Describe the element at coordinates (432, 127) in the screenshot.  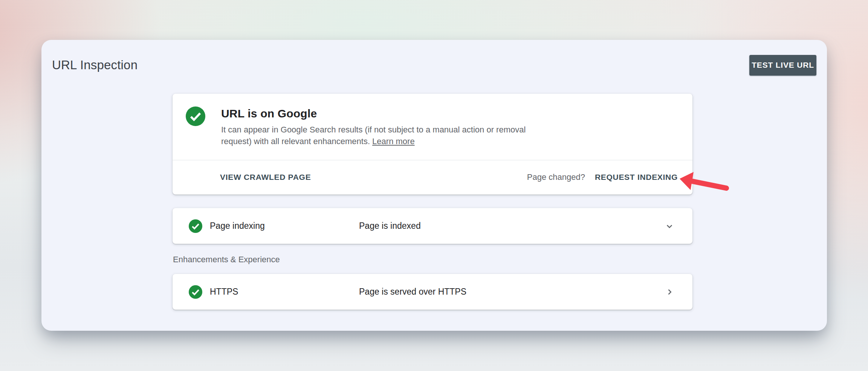
I see `url-status-summary: URL is on Google It can appear in Google…` at that location.